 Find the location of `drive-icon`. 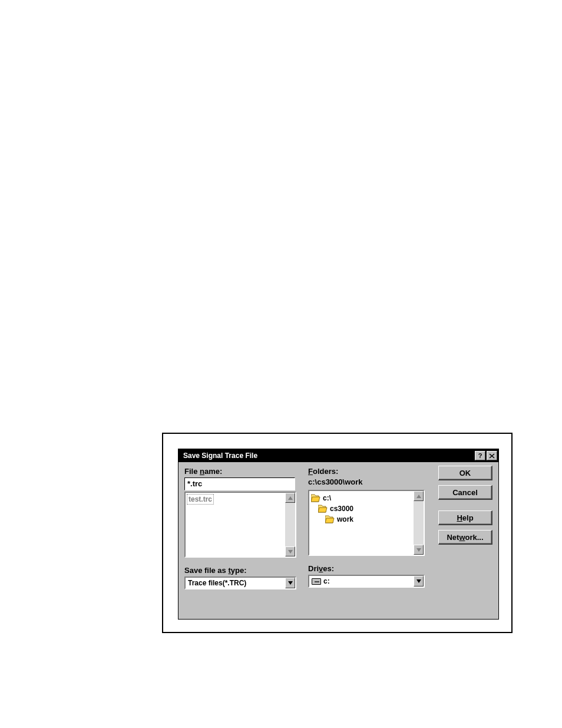

drive-icon is located at coordinates (316, 581).